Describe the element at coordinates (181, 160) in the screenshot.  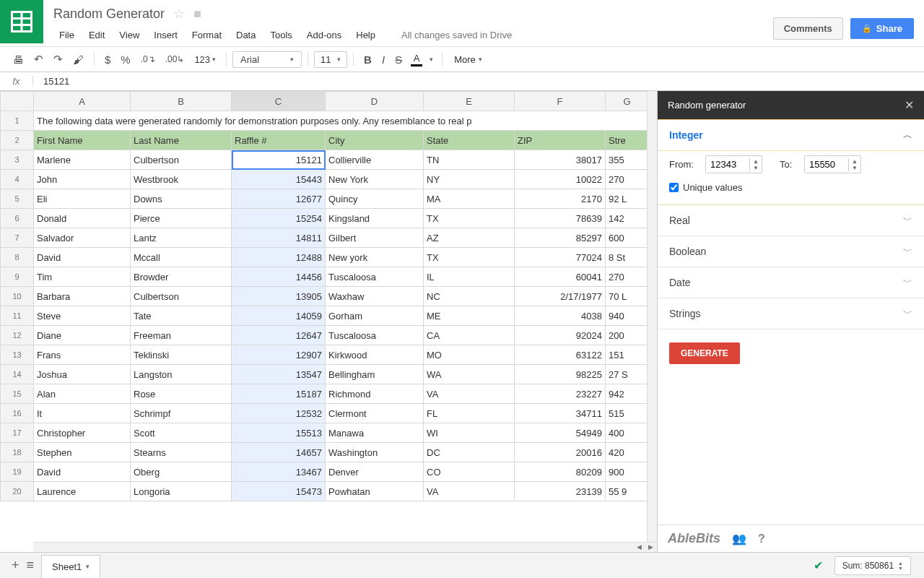
I see `cell: Culbertson` at that location.